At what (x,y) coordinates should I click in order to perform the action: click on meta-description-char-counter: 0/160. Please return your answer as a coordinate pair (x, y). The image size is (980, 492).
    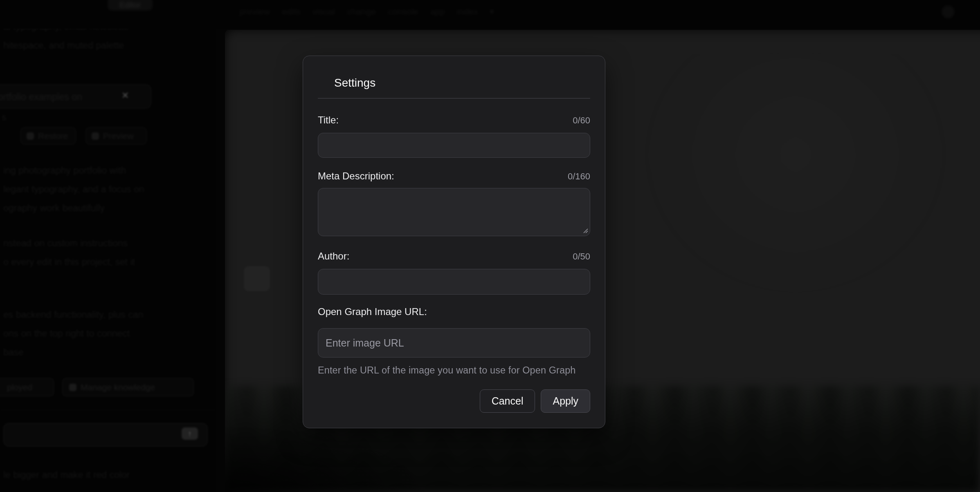
    Looking at the image, I should click on (579, 177).